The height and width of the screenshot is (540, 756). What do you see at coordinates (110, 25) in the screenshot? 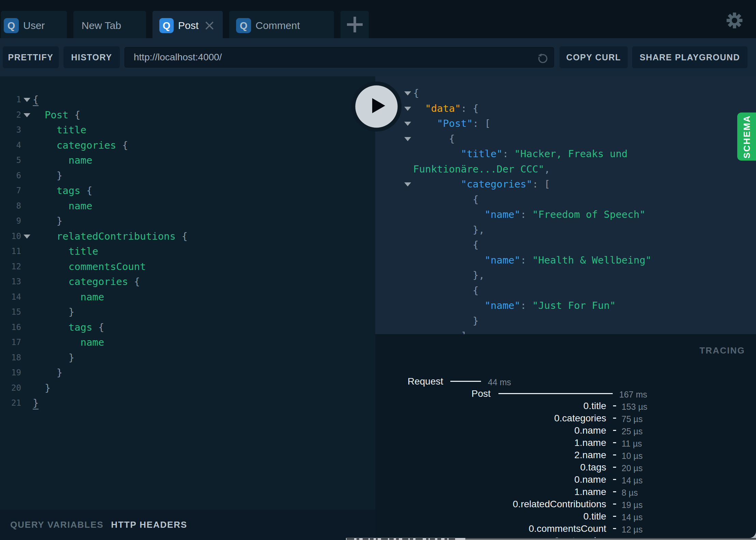
I see `tab-new-tab: New Tab` at bounding box center [110, 25].